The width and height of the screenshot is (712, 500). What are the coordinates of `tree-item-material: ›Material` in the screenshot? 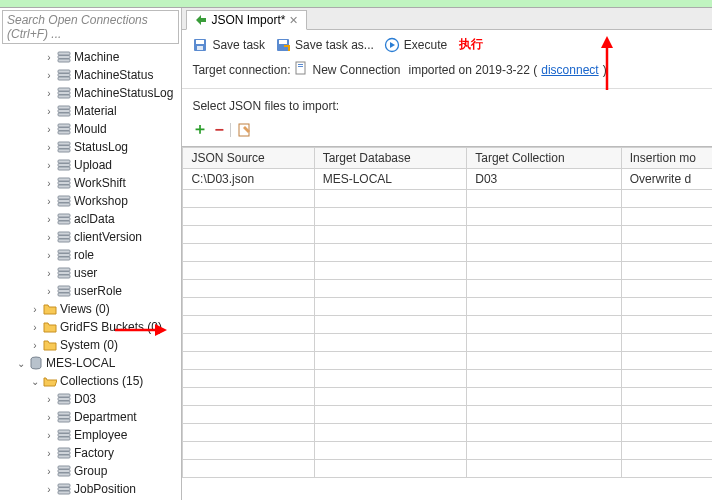 It's located at (90, 111).